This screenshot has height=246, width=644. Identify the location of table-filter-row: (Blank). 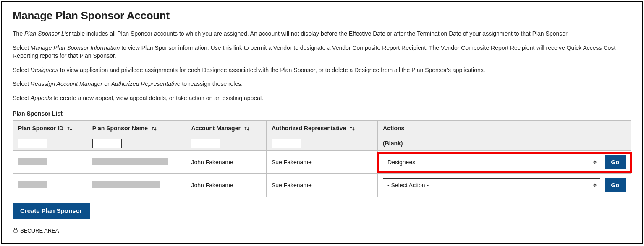
(322, 143).